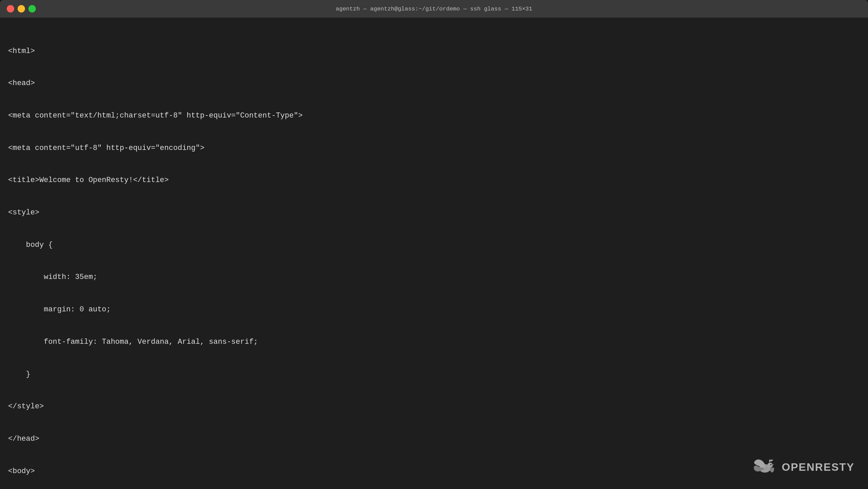 The image size is (868, 489). I want to click on window-title: agentzh — agentzh@glass:~/git/ordemo — s…, so click(434, 9).